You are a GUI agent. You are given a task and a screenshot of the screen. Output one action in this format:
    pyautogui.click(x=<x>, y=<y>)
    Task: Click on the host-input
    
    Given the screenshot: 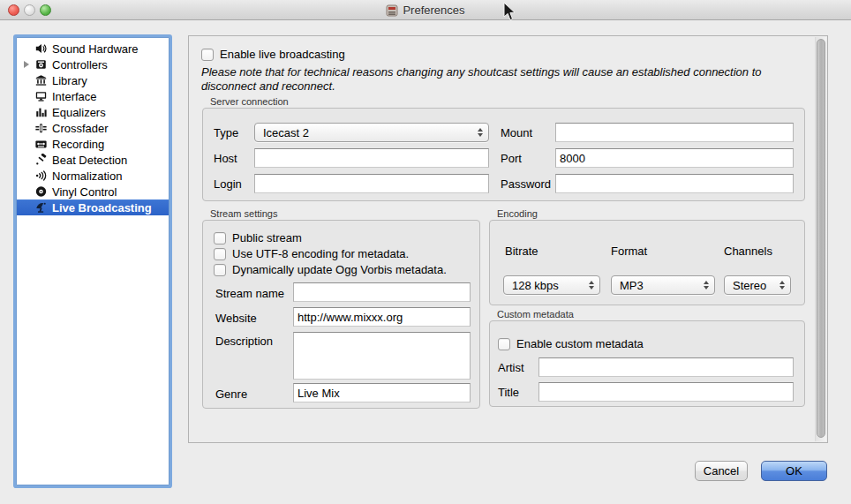 What is the action you would take?
    pyautogui.click(x=372, y=158)
    